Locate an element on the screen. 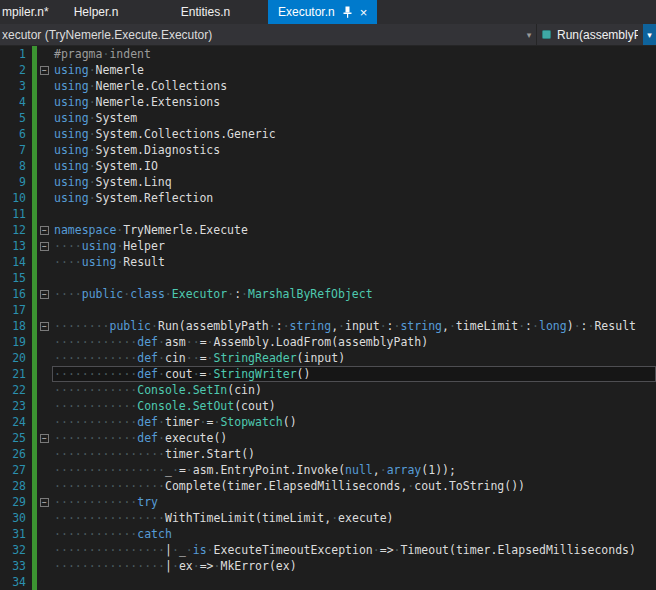 The width and height of the screenshot is (656, 590). code-line: 24············def·timer·=·Stopwatch() is located at coordinates (328, 422).